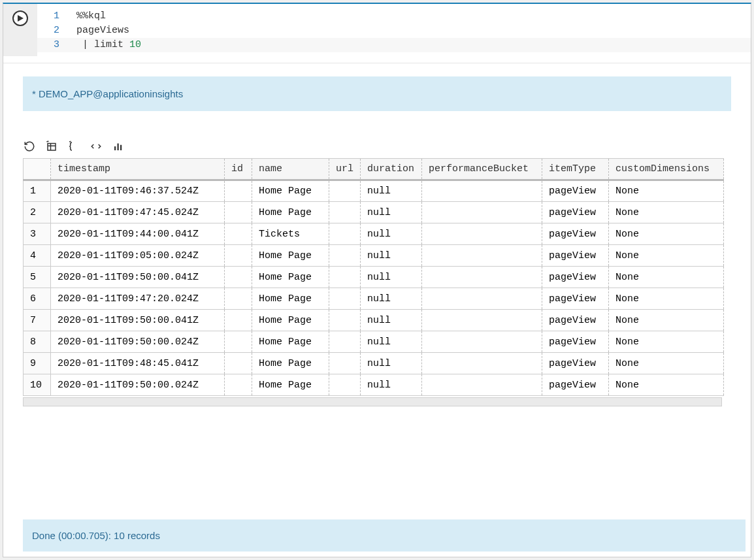 The height and width of the screenshot is (560, 754). I want to click on table-row: 82020-01-11T09:50:00.024ZHome Pagenullpa…, so click(374, 342).